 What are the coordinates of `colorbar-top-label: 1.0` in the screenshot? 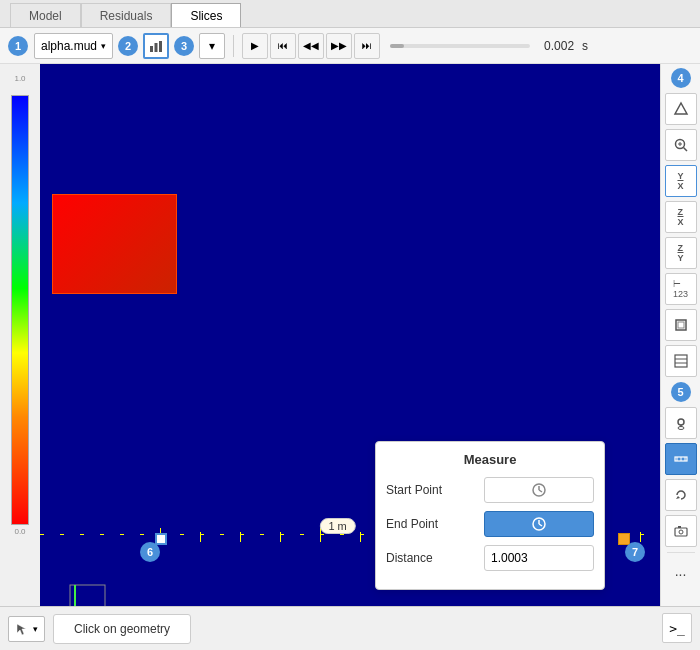 It's located at (20, 78).